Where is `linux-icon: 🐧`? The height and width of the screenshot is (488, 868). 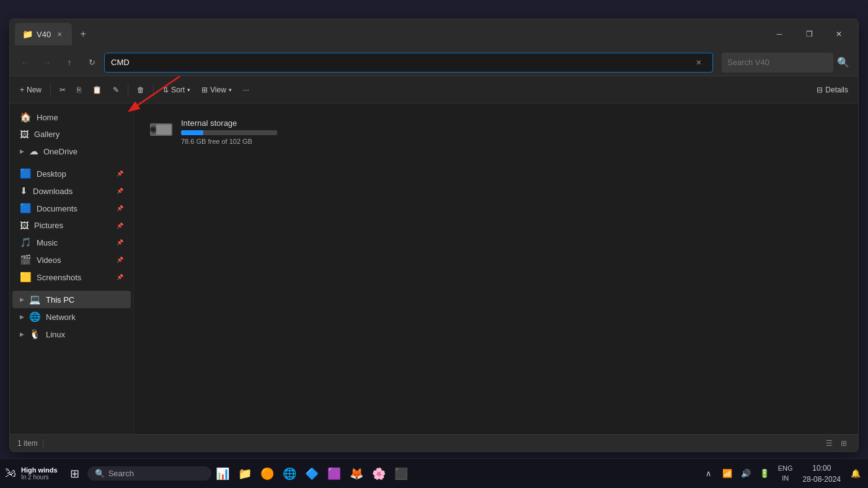 linux-icon: 🐧 is located at coordinates (35, 334).